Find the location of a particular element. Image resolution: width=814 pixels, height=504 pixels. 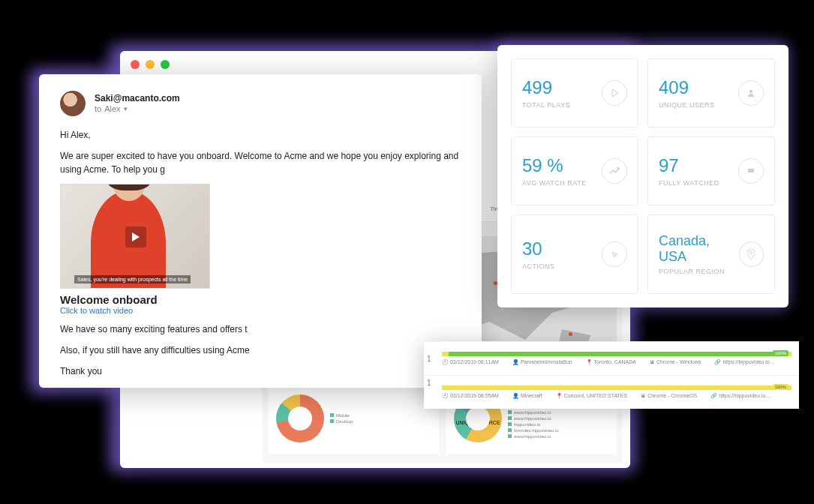

actions-label: ACTIONS is located at coordinates (539, 266).